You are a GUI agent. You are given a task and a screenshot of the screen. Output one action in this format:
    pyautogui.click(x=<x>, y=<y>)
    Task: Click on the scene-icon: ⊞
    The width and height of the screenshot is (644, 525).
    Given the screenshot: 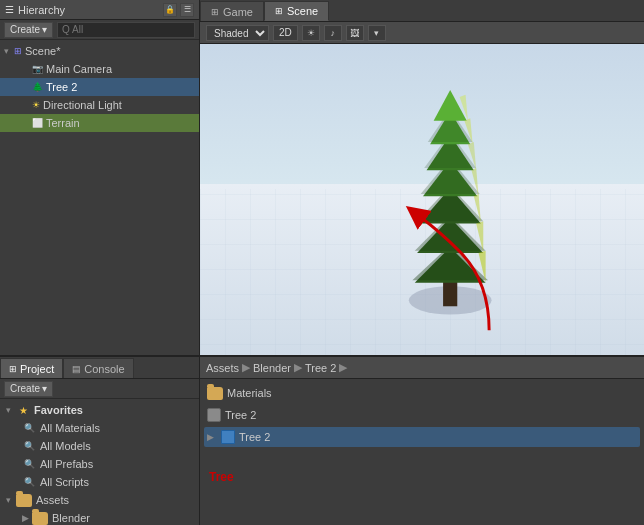 What is the action you would take?
    pyautogui.click(x=18, y=51)
    